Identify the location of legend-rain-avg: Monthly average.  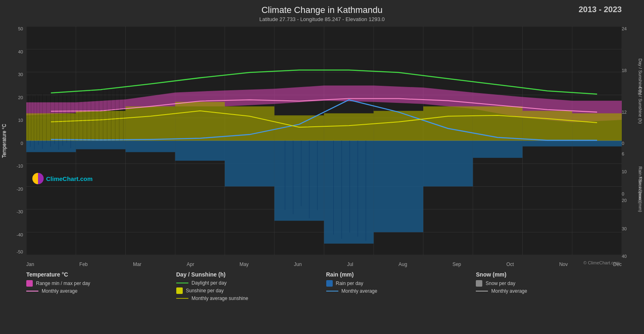
(397, 291).